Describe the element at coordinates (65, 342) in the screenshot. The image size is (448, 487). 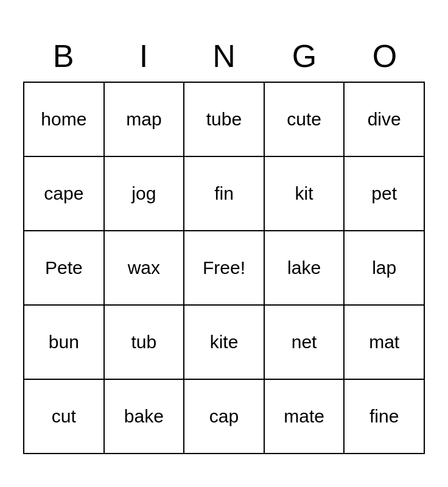
I see `bingo-cell: bun` at that location.